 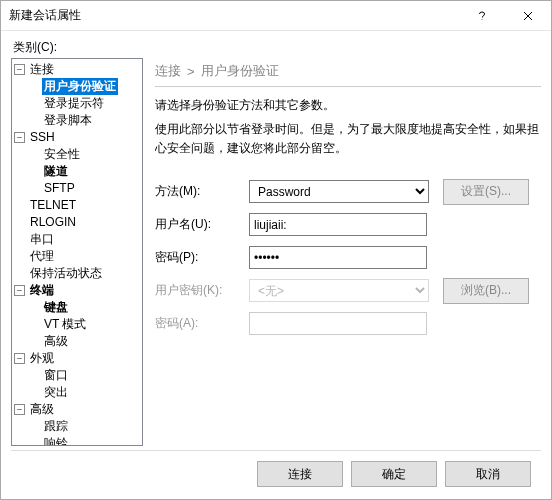 What do you see at coordinates (78, 324) in the screenshot?
I see `tree-item-15: VT 模式` at bounding box center [78, 324].